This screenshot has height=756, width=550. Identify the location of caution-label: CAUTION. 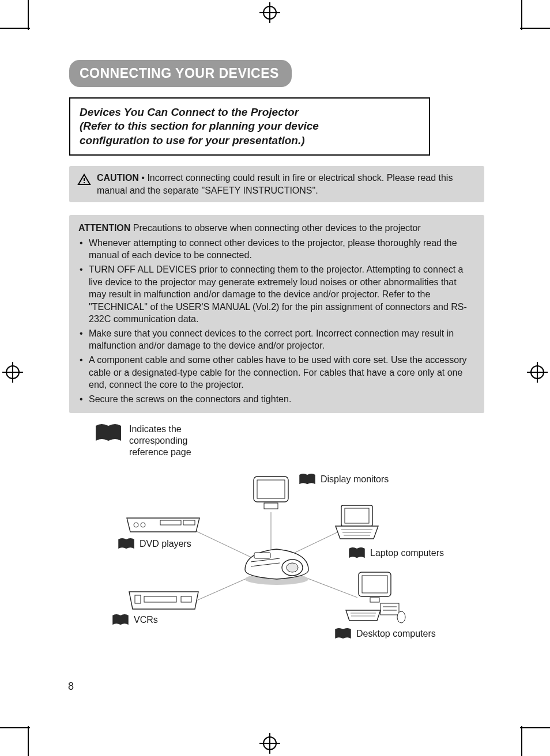
(118, 177).